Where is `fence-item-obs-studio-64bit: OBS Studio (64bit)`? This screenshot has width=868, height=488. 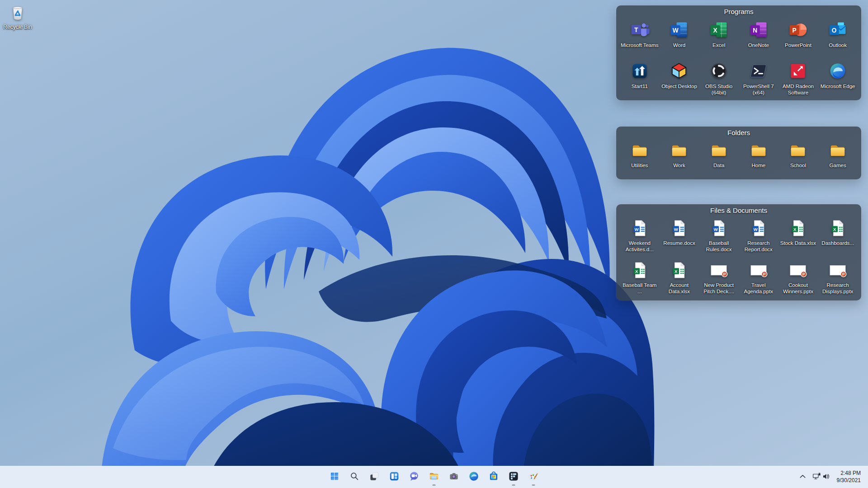
fence-item-obs-studio-64bit: OBS Studio (64bit) is located at coordinates (719, 80).